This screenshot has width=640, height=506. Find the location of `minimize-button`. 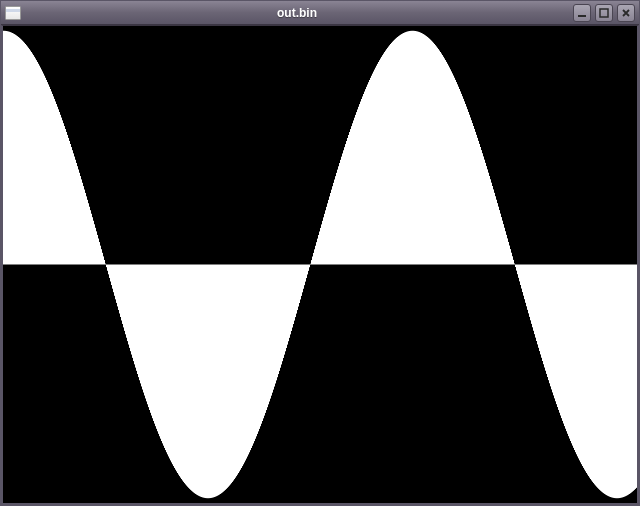

minimize-button is located at coordinates (582, 13).